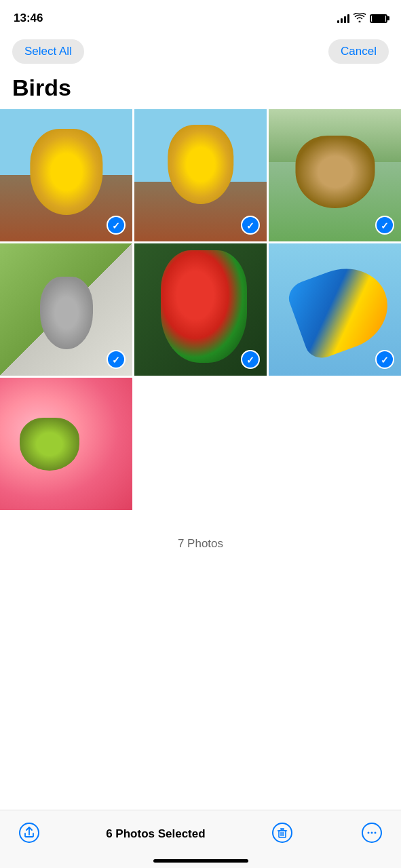 The height and width of the screenshot is (868, 401). Describe the element at coordinates (201, 91) in the screenshot. I see `page-title: Birds` at that location.